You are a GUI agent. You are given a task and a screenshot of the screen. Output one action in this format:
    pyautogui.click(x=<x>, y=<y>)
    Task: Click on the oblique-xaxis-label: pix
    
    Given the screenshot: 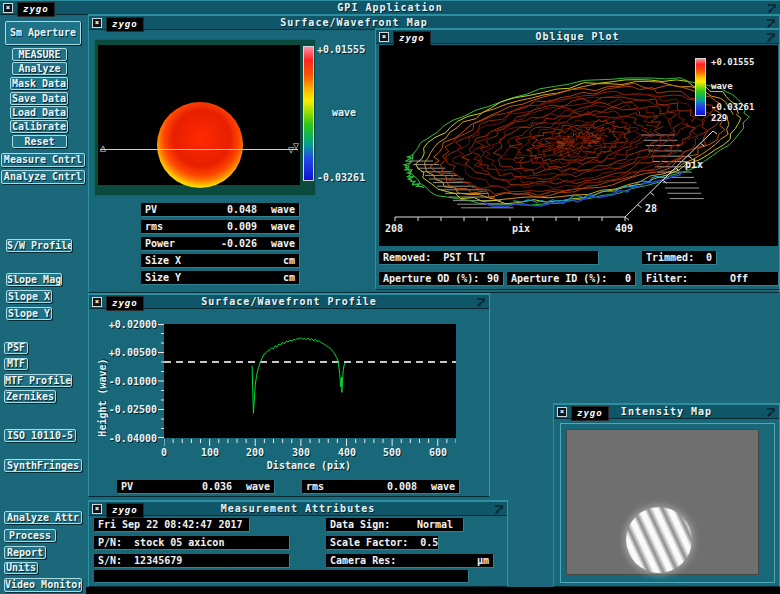 What is the action you would take?
    pyautogui.click(x=521, y=228)
    